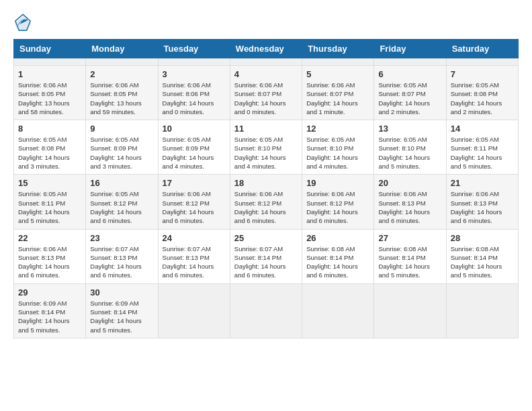 The image size is (532, 411). I want to click on day-info: Sunrise: 6:06 AMSunset: 8:07 PMDaylight:…, so click(266, 98).